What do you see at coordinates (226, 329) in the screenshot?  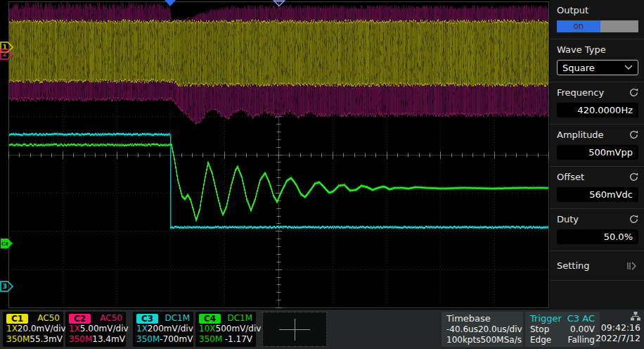 I see `channel-box-c4: C4DC1M 10X500mV/div 350M-1.17V` at bounding box center [226, 329].